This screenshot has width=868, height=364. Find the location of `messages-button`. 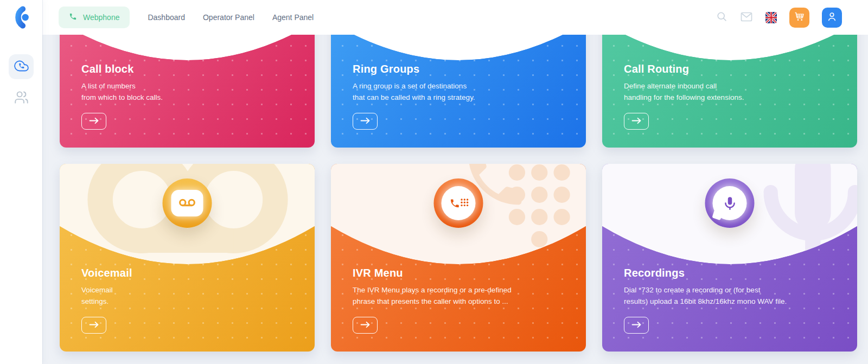

messages-button is located at coordinates (746, 17).